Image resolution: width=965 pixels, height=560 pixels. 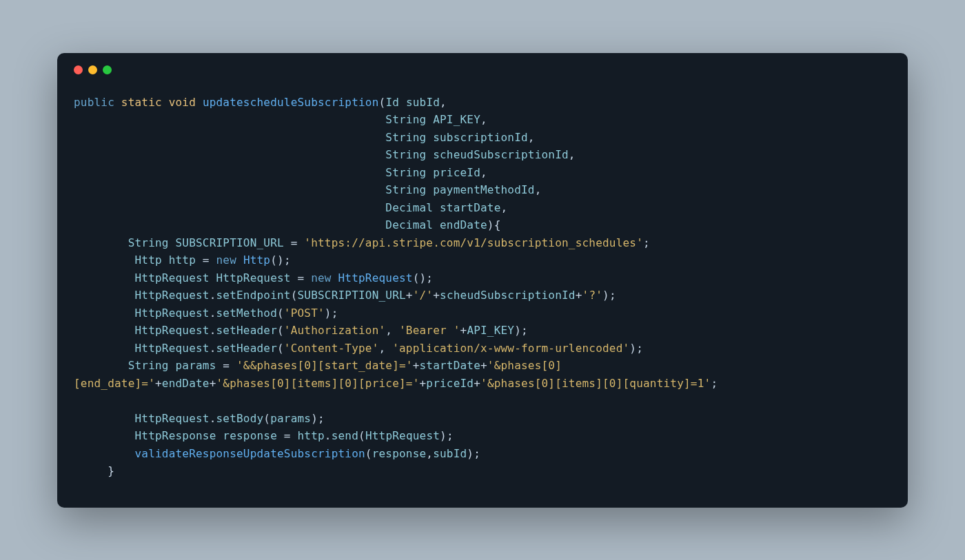 What do you see at coordinates (449, 383) in the screenshot?
I see `variable: priceId` at bounding box center [449, 383].